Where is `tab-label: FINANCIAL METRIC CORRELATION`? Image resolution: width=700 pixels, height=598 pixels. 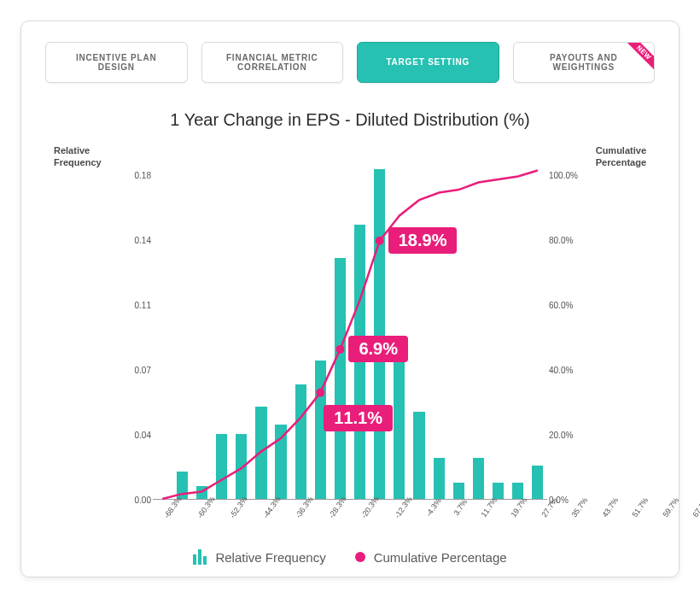
tab-label: FINANCIAL METRIC CORRELATION is located at coordinates (272, 63).